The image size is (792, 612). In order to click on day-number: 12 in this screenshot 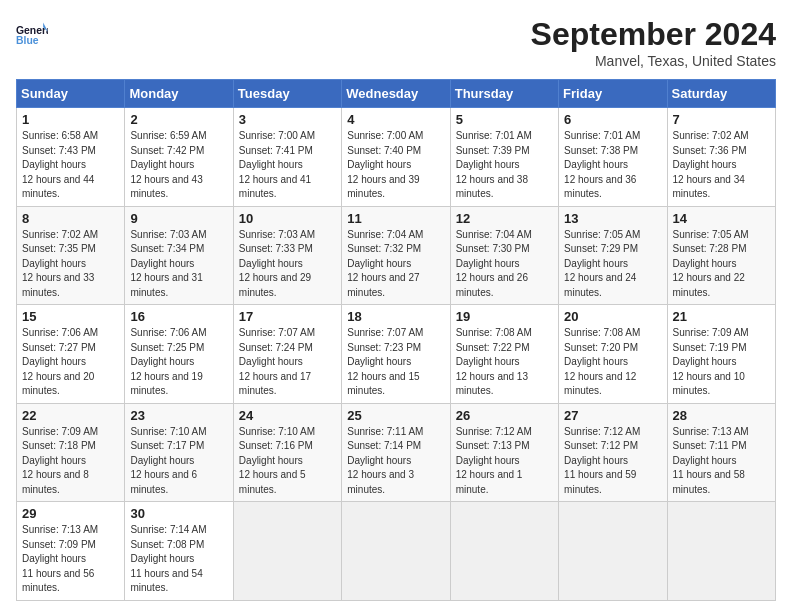, I will do `click(504, 218)`.